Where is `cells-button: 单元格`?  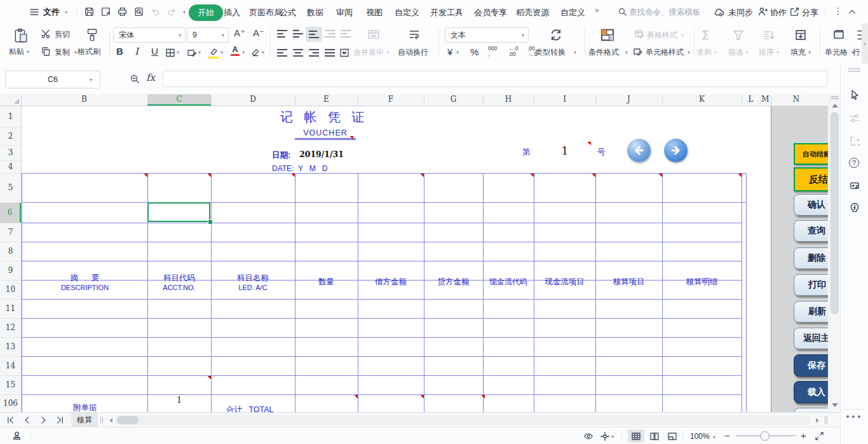 cells-button: 单元格 is located at coordinates (836, 52).